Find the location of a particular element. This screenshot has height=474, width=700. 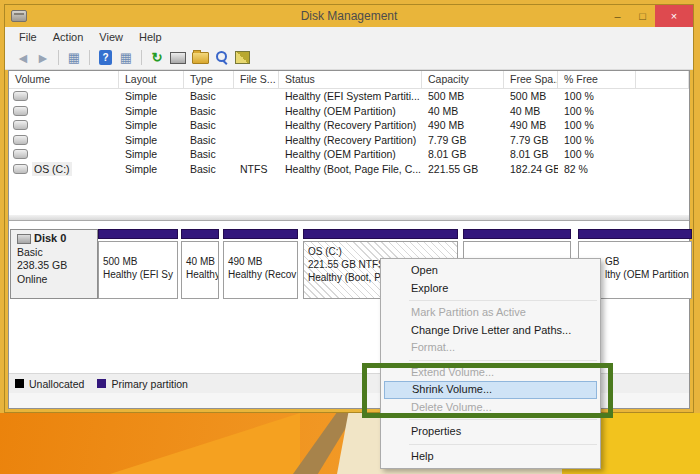

table-row: SimpleBasicHealthy (EFI System Partiti..… is located at coordinates (349, 96).